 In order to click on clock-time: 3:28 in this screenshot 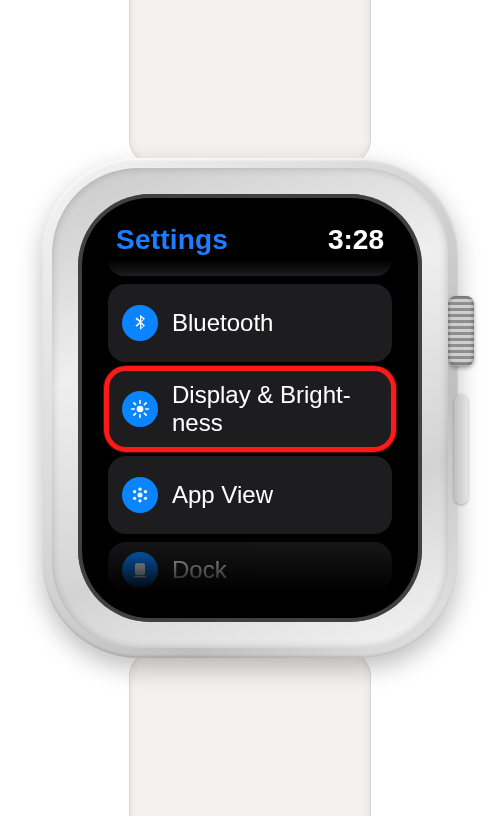, I will do `click(356, 240)`.